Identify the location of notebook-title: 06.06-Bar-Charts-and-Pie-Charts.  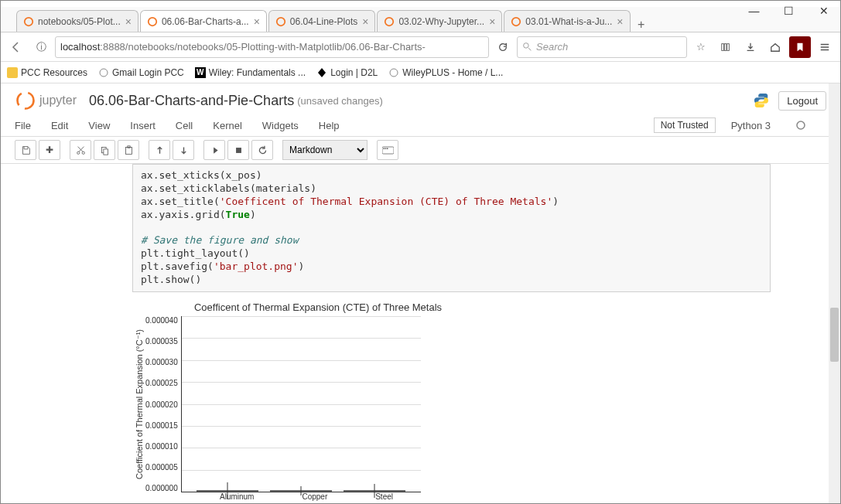
(192, 100).